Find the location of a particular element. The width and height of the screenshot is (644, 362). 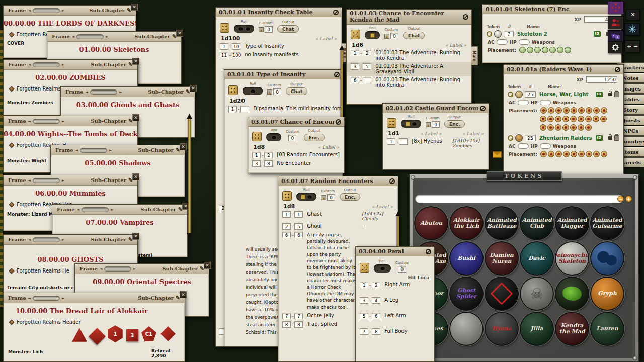

encounter-window-raiders: 02.01.01a (Raiders Wave 1) XP1250 Token#… is located at coordinates (564, 122).